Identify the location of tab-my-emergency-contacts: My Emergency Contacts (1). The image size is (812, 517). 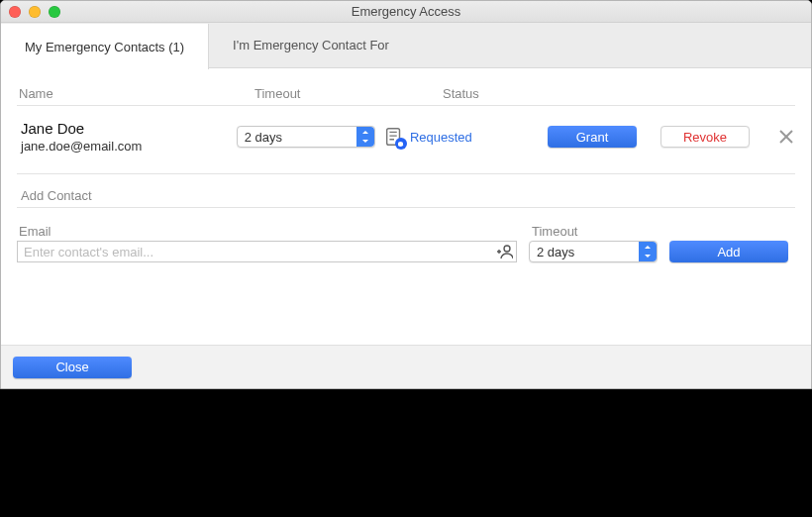
(105, 47).